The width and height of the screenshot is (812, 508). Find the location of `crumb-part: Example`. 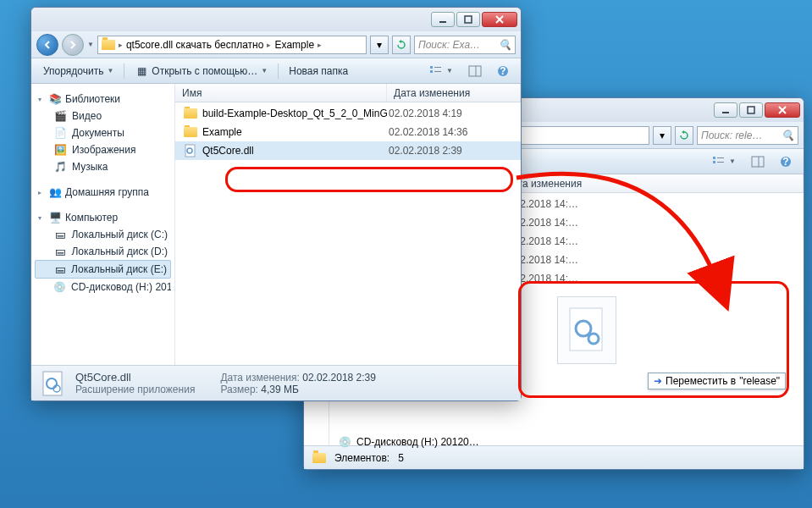

crumb-part: Example is located at coordinates (295, 45).